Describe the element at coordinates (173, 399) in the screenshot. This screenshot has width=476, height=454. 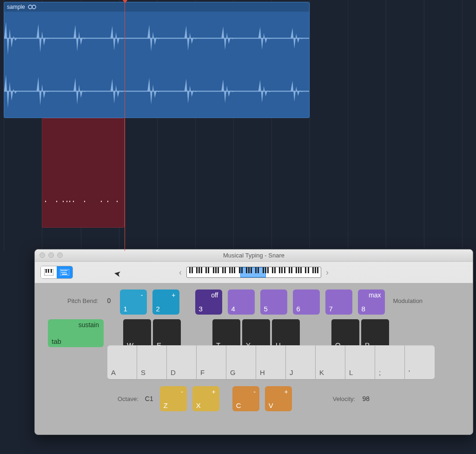
I see `octave-down-key: - Z` at that location.